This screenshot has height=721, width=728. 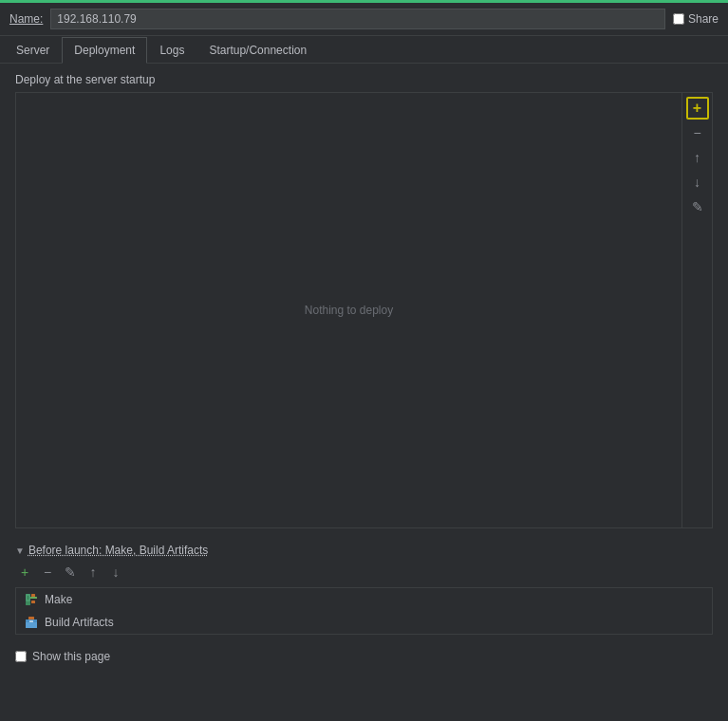 What do you see at coordinates (679, 19) in the screenshot?
I see `share-checkbox` at bounding box center [679, 19].